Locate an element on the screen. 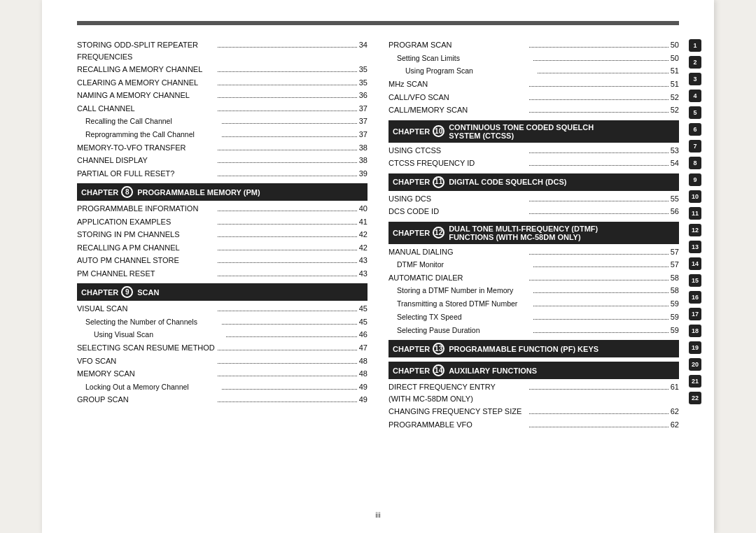  toc-row: SELECTING SCAN RESUME METHOD 47 is located at coordinates (223, 348).